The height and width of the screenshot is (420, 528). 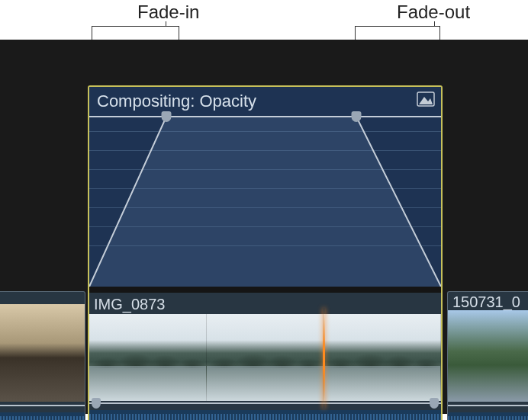 What do you see at coordinates (43, 355) in the screenshot?
I see `adjacent-clip-left` at bounding box center [43, 355].